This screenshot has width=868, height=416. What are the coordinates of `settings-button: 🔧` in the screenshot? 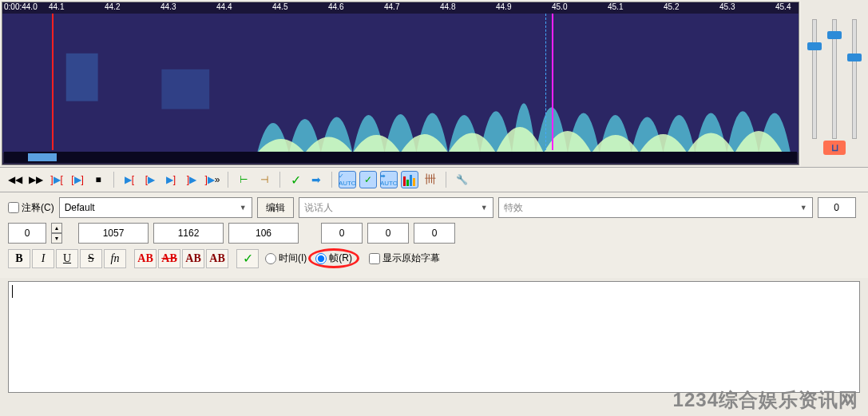 It's located at (462, 180).